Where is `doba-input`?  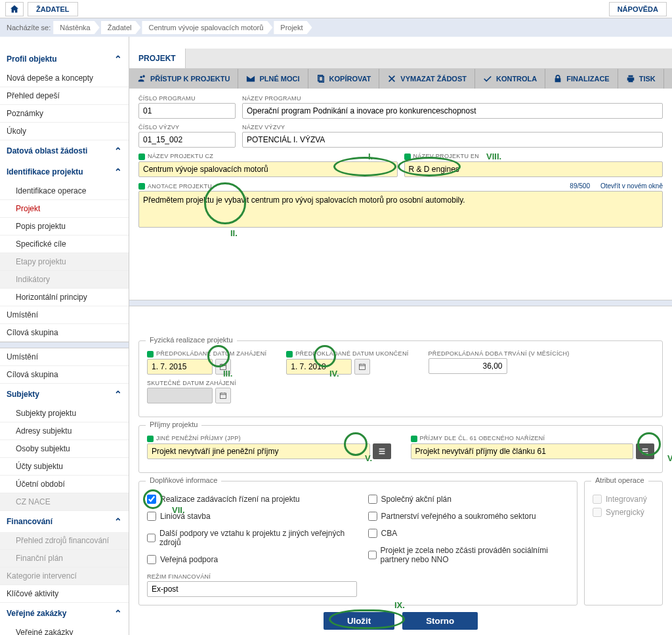
doba-input is located at coordinates (468, 366).